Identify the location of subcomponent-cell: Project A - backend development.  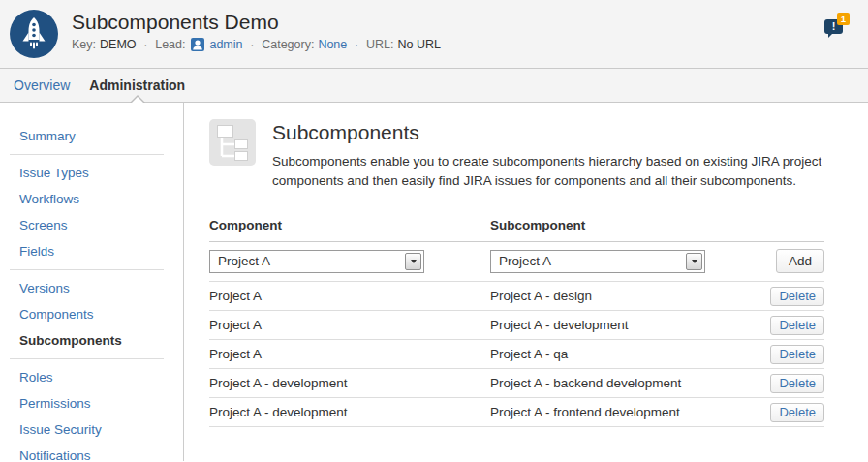
(630, 384).